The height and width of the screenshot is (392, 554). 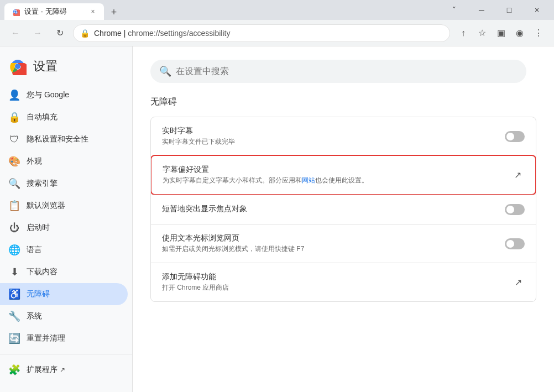 What do you see at coordinates (60, 33) in the screenshot?
I see `refresh-button: ↻` at bounding box center [60, 33].